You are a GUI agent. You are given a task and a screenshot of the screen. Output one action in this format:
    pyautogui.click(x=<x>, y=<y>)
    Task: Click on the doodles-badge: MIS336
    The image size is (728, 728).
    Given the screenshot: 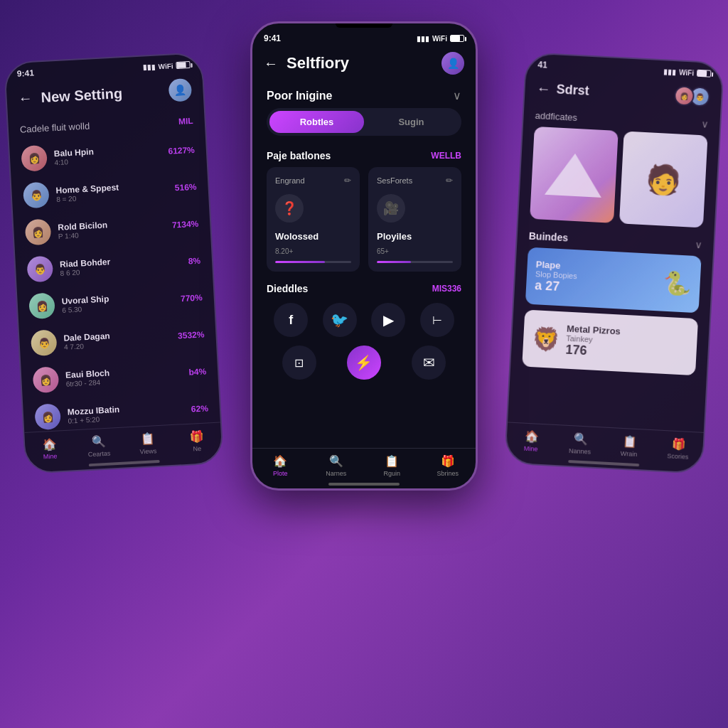 What is the action you would take?
    pyautogui.click(x=446, y=289)
    